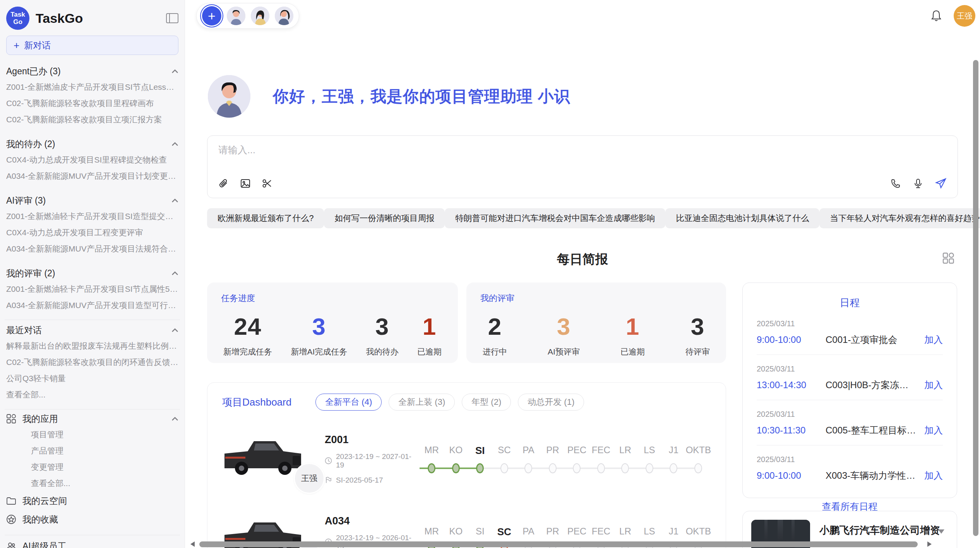 This screenshot has height=548, width=980. I want to click on group-agent-done: Agent已办 (3), so click(92, 71).